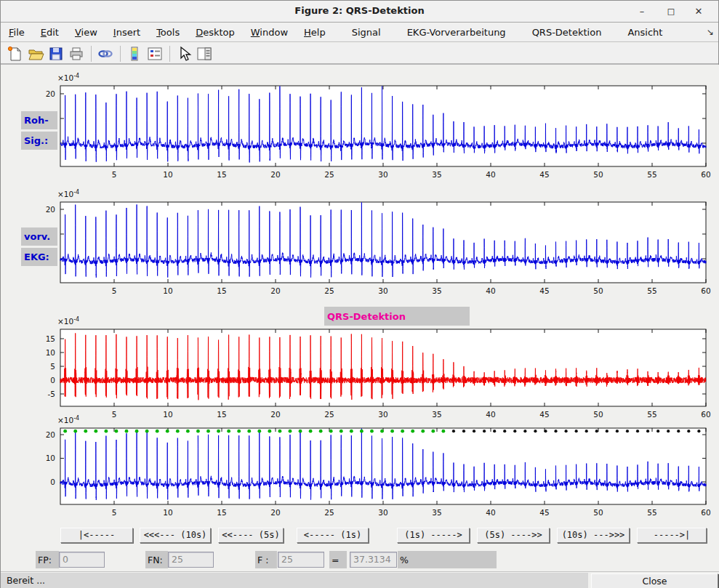 The image size is (719, 588). What do you see at coordinates (366, 32) in the screenshot?
I see `menu-signal: Signal` at bounding box center [366, 32].